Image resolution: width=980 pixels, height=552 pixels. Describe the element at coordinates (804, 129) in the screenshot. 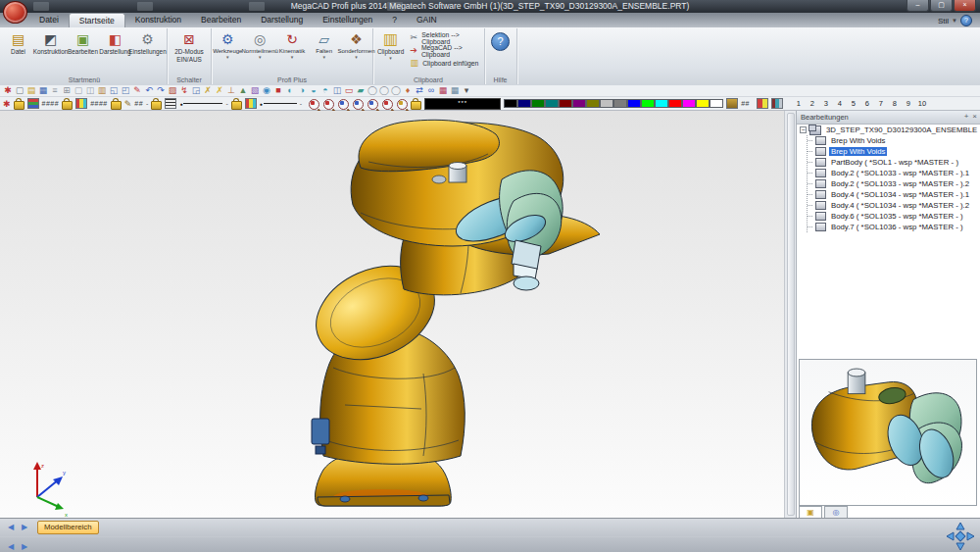

I see `collapse-icon: −` at that location.